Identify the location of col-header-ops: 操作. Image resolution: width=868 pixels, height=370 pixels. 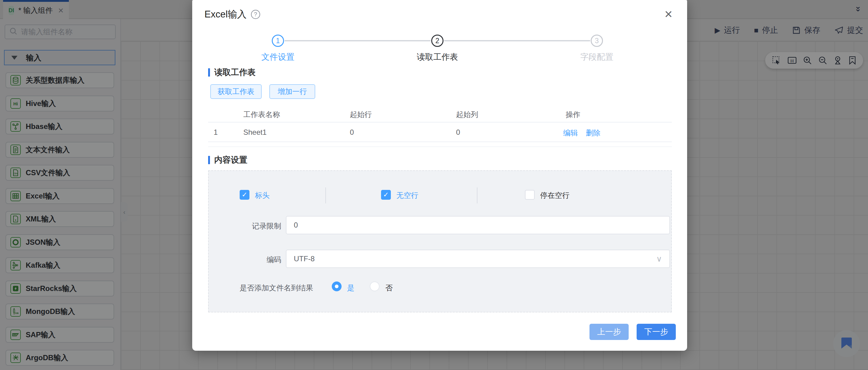
(573, 115).